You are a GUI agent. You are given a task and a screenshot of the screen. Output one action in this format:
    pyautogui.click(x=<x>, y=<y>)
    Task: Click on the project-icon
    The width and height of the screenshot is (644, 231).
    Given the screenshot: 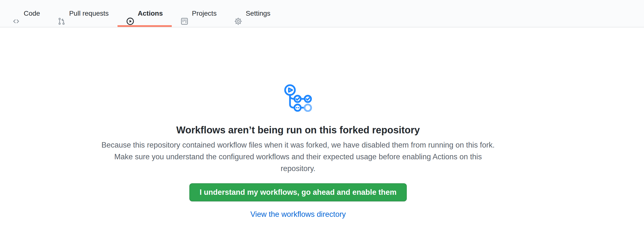 What is the action you would take?
    pyautogui.click(x=184, y=14)
    